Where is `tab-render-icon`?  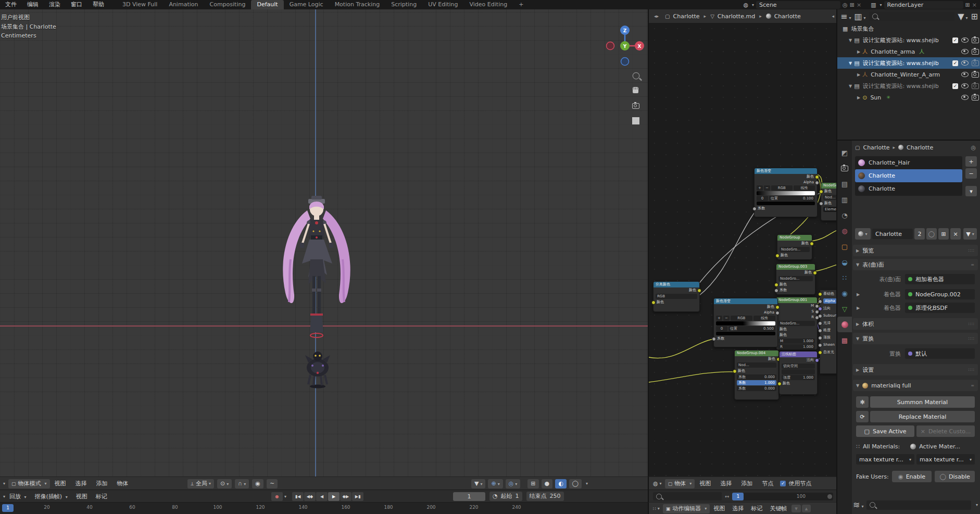
tab-render-icon is located at coordinates (845, 168).